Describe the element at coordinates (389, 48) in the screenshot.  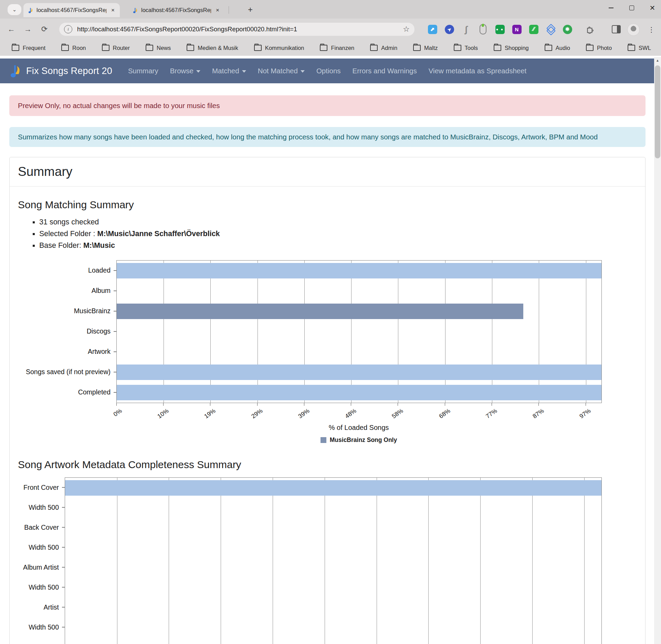
I see `bookmark-label: Admin` at that location.